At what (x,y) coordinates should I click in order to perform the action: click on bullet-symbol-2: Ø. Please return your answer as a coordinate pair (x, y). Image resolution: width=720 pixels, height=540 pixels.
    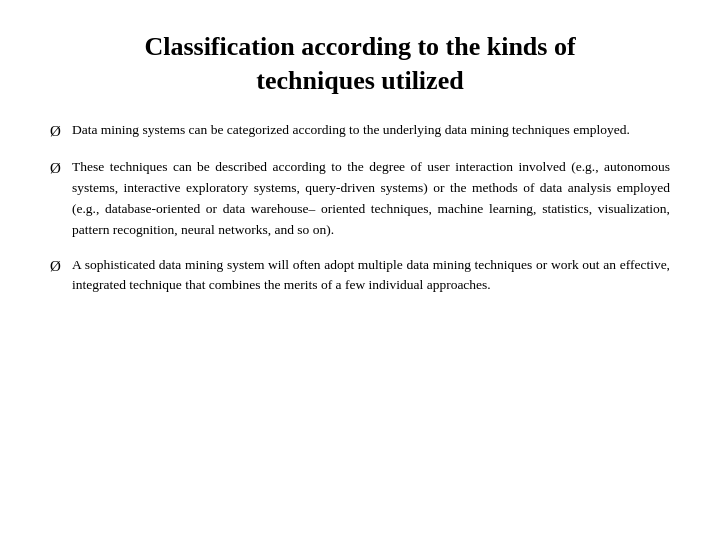
    Looking at the image, I should click on (61, 168).